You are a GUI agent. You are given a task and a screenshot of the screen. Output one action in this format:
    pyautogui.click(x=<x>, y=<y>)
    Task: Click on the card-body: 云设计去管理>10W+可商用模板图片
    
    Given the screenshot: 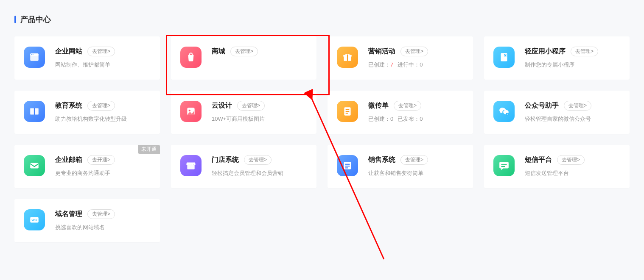 What is the action you would take?
    pyautogui.click(x=260, y=112)
    